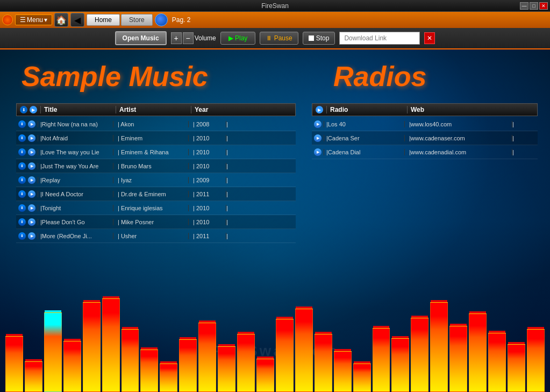 Image resolution: width=550 pixels, height=392 pixels. Describe the element at coordinates (425, 138) in the screenshot. I see `radio-table-row: ▶ |Cadena Ser |www.cadenaser.com |` at that location.